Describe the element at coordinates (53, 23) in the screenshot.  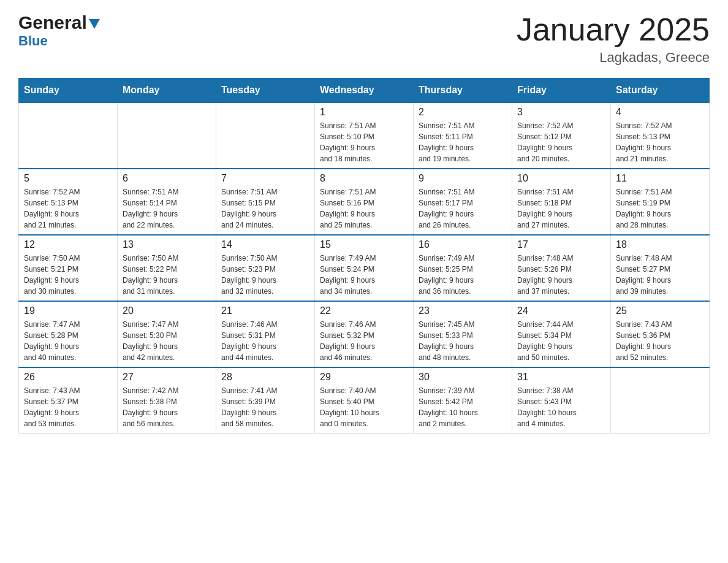
I see `logo-general-text: General` at that location.